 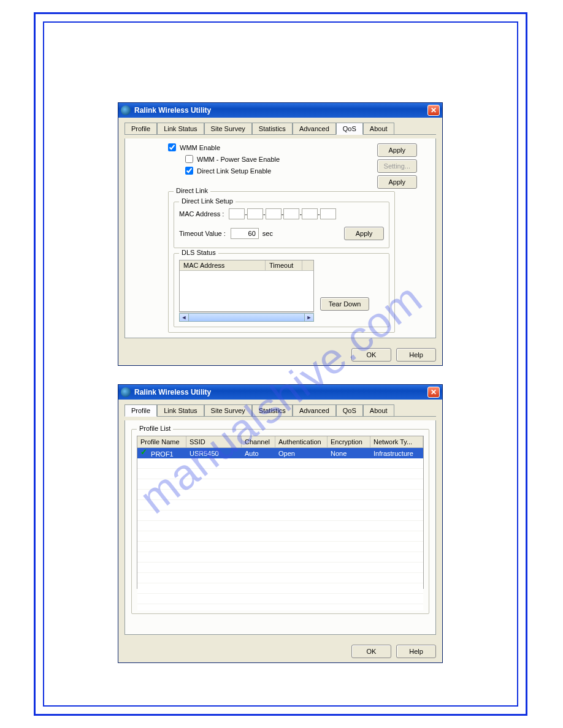 I want to click on wmm-apply-button: Apply, so click(x=397, y=150).